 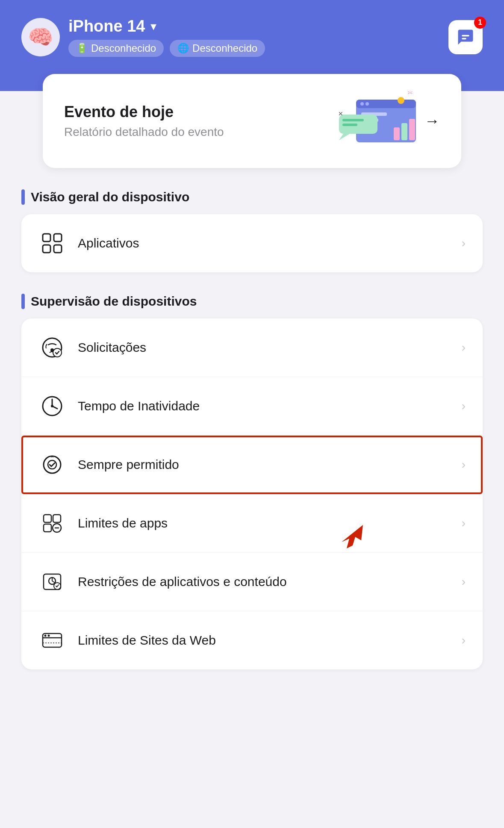 I want to click on event-card-arrow: →, so click(x=432, y=121).